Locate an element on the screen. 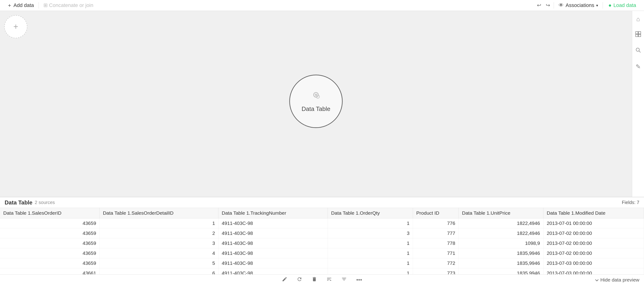  hide-preview-label: Hide data preview is located at coordinates (620, 280).